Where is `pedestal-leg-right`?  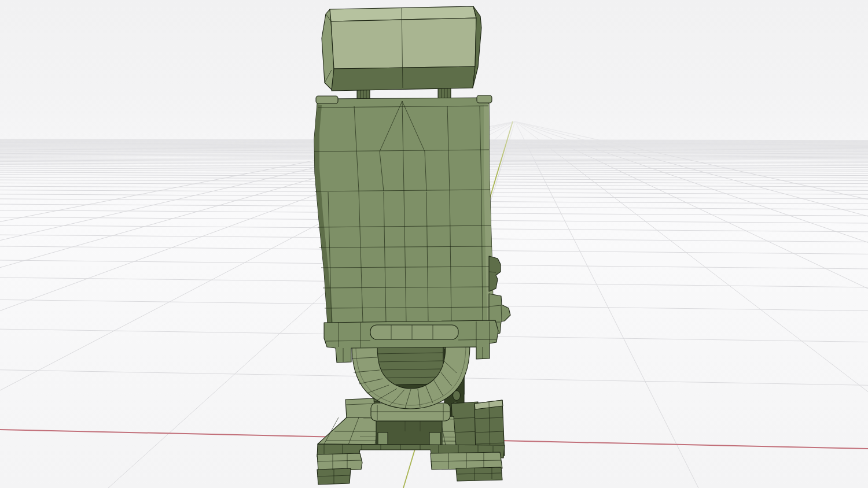 pedestal-leg-right is located at coordinates (435, 439).